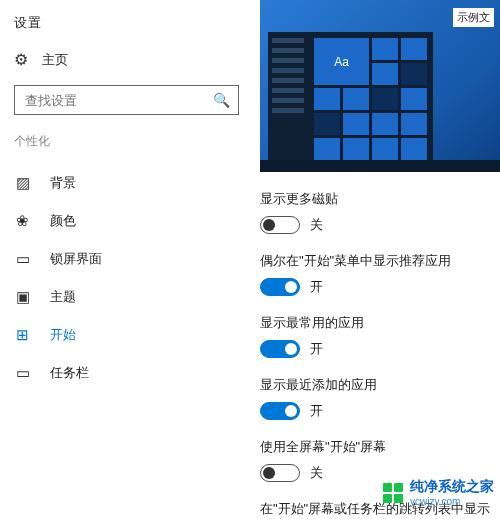 This screenshot has width=500, height=519. Describe the element at coordinates (70, 373) in the screenshot. I see `nav-item-label: 任务栏` at that location.